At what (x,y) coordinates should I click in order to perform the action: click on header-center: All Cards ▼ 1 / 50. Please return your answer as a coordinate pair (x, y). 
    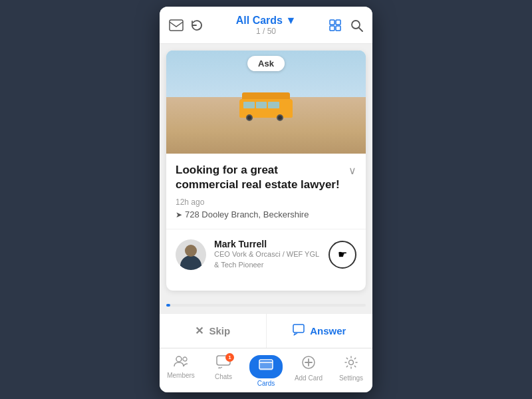
    Looking at the image, I should click on (266, 25).